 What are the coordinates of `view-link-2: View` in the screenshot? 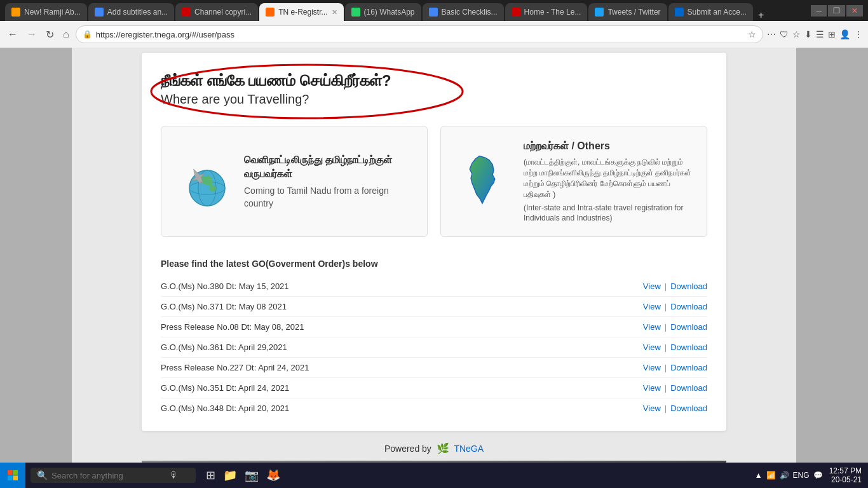 It's located at (652, 306).